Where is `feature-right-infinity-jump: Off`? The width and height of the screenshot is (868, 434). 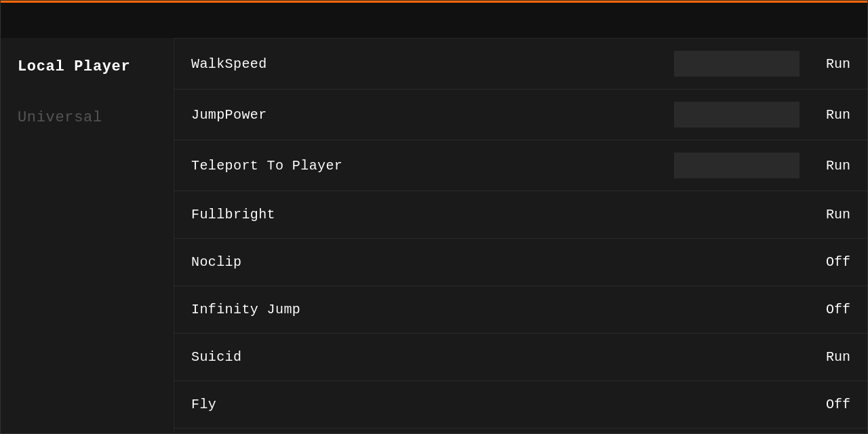 feature-right-infinity-jump: Off is located at coordinates (830, 309).